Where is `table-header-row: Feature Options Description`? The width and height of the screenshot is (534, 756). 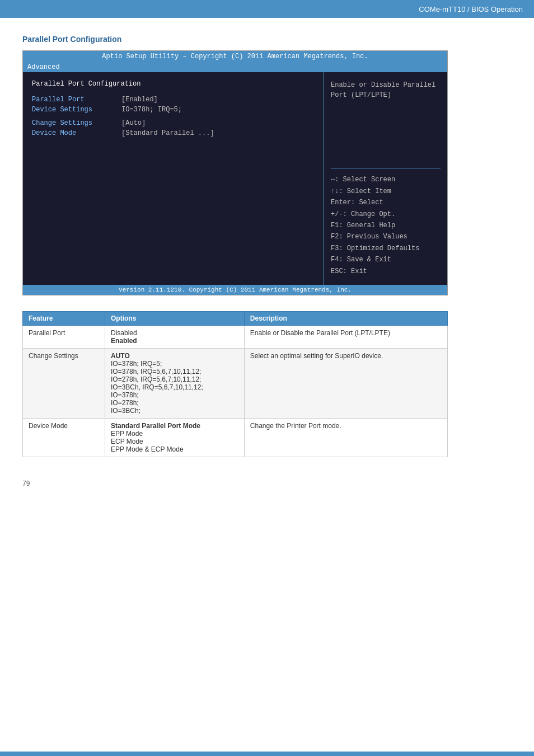
table-header-row: Feature Options Description is located at coordinates (235, 319).